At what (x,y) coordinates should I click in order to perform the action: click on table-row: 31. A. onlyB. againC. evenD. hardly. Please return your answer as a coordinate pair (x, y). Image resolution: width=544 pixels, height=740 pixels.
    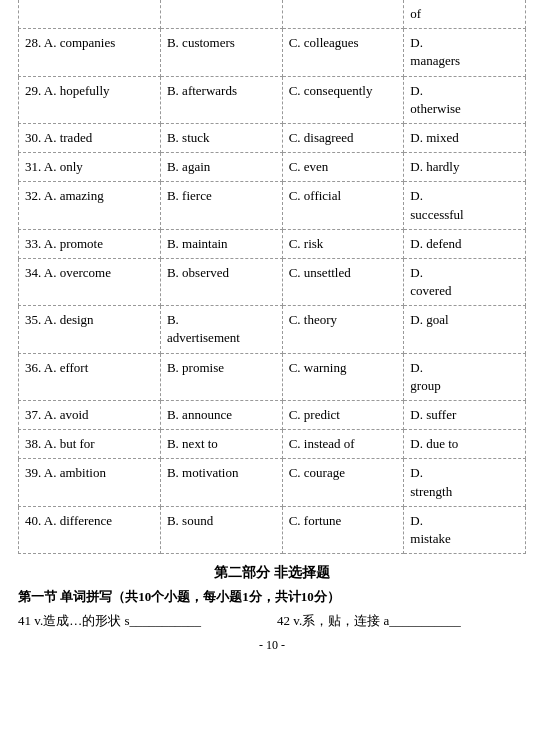
    Looking at the image, I should click on (272, 168).